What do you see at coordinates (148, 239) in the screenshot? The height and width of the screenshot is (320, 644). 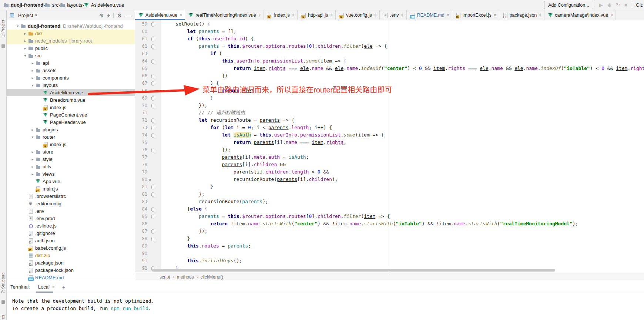 I see `editor-gutter: 88` at bounding box center [148, 239].